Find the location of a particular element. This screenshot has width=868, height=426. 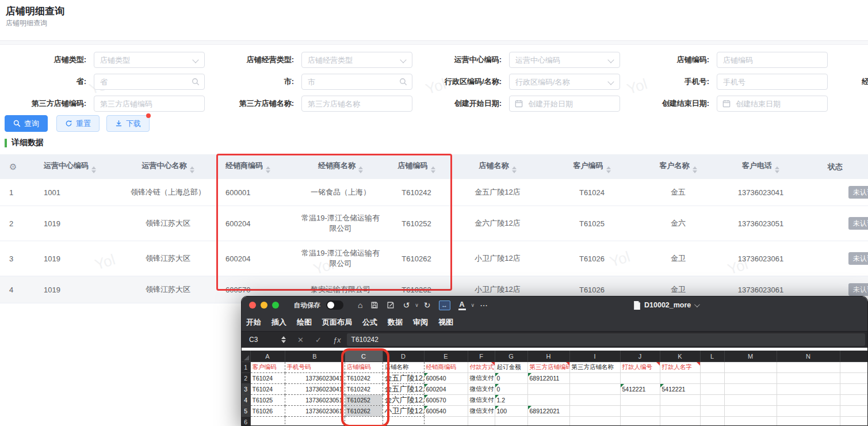

name-box-spinner is located at coordinates (284, 340).